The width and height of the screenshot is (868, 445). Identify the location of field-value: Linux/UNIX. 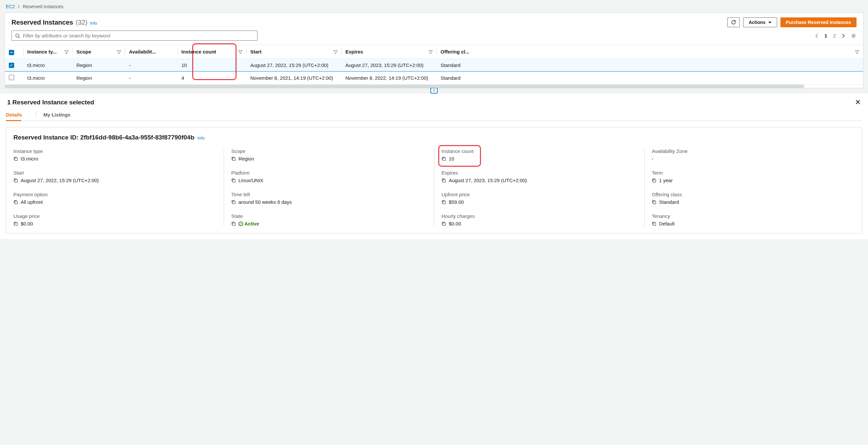
(251, 180).